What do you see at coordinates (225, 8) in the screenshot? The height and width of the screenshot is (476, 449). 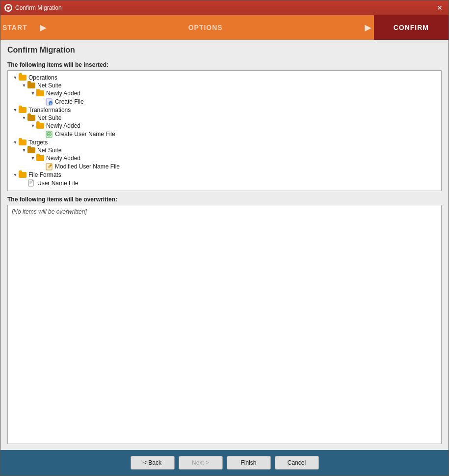 I see `title-bar: Confirm Migration ✕` at bounding box center [225, 8].